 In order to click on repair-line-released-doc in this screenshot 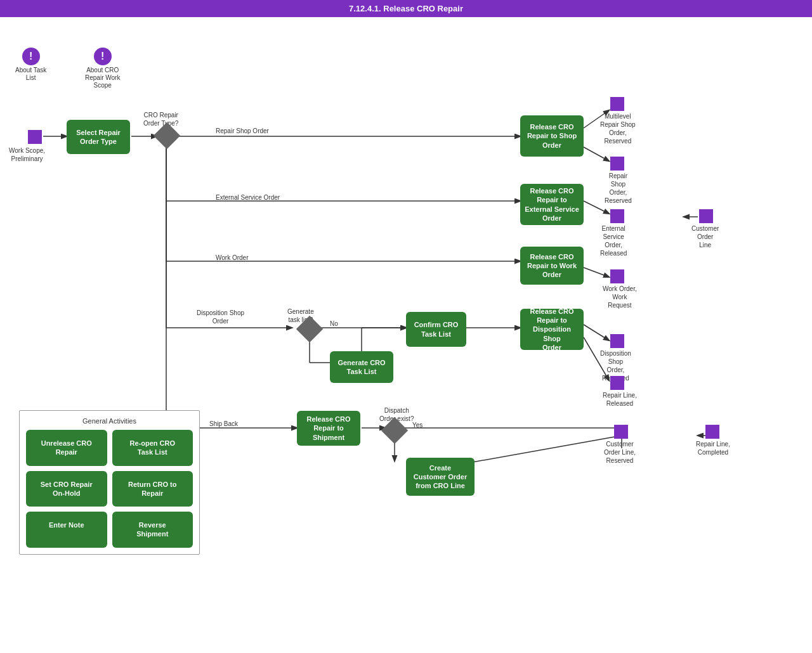, I will do `click(617, 383)`.